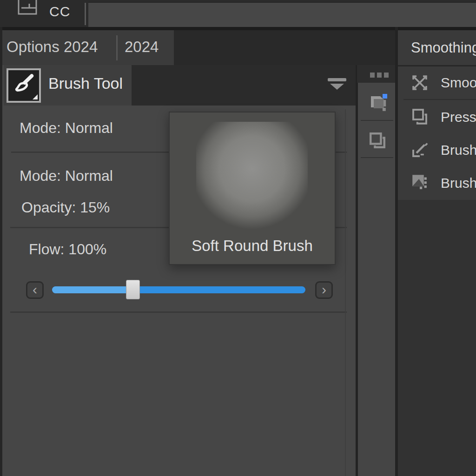  Describe the element at coordinates (66, 128) in the screenshot. I see `mode-row-1: Mode: Normal` at that location.